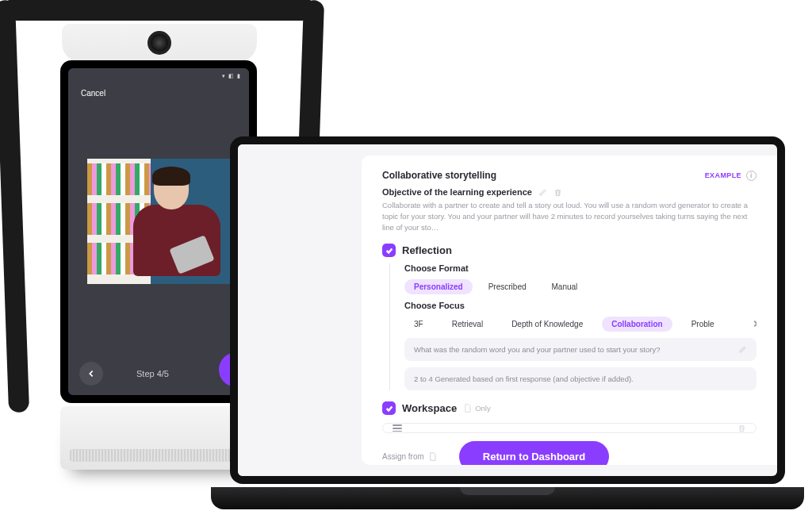 The height and width of the screenshot is (526, 812). Describe the element at coordinates (580, 287) in the screenshot. I see `format-pills: Personalized Prescribed Manual` at that location.